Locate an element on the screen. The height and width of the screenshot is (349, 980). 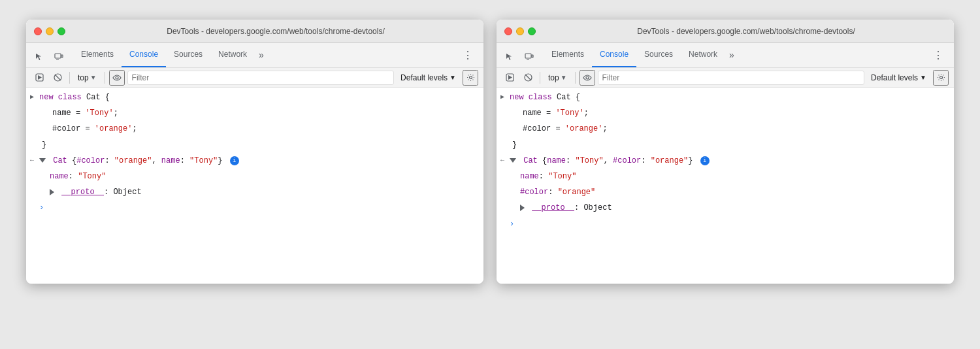
console-input-line4-right: } is located at coordinates (725, 146).